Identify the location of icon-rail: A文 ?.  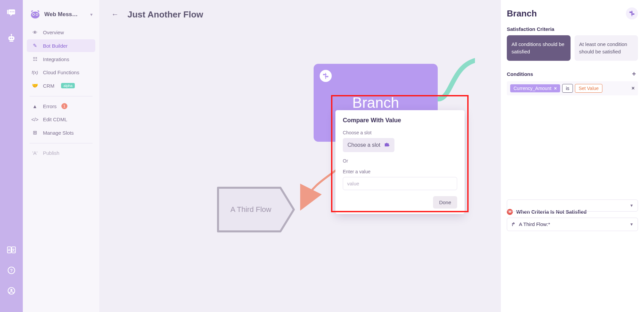
(11, 156).